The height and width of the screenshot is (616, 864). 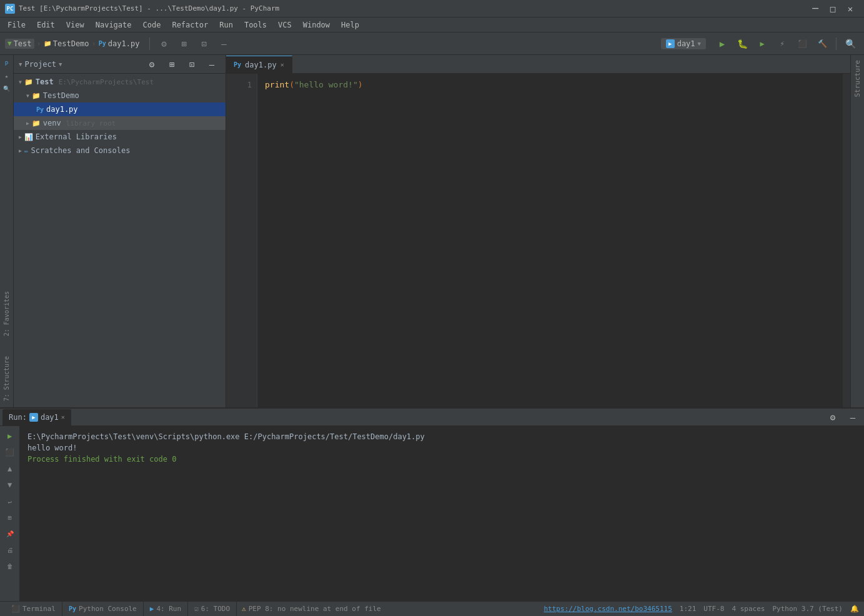 What do you see at coordinates (34, 417) in the screenshot?
I see `run-tab-icon: ▶` at bounding box center [34, 417].